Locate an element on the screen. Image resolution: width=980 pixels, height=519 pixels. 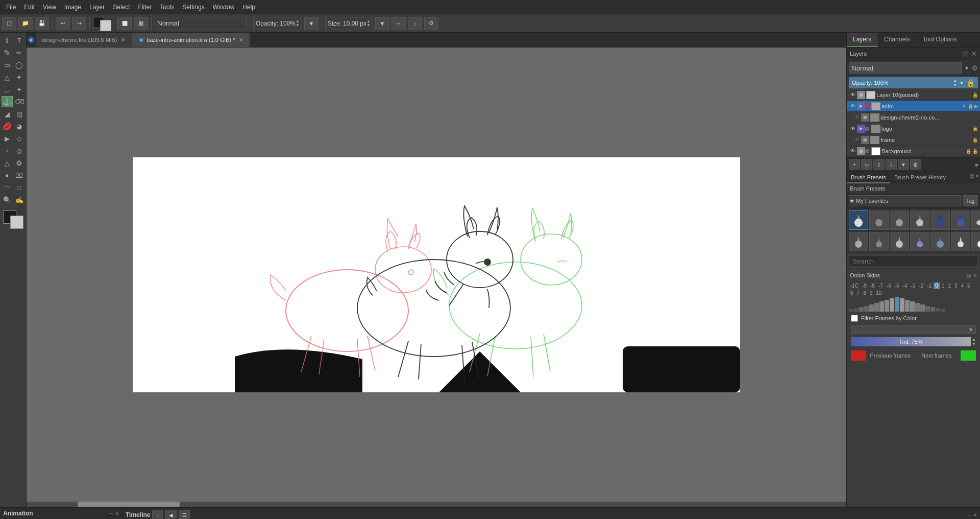
menu-layer: Layer is located at coordinates (97, 7).